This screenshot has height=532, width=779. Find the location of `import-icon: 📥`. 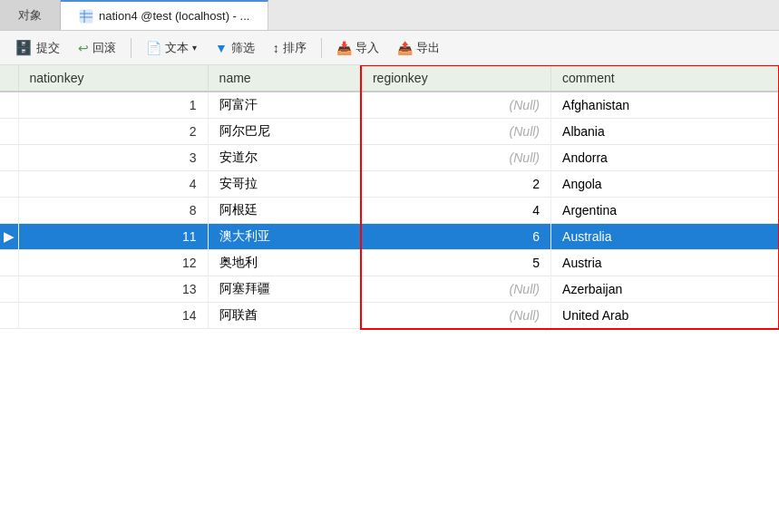

import-icon: 📥 is located at coordinates (345, 48).